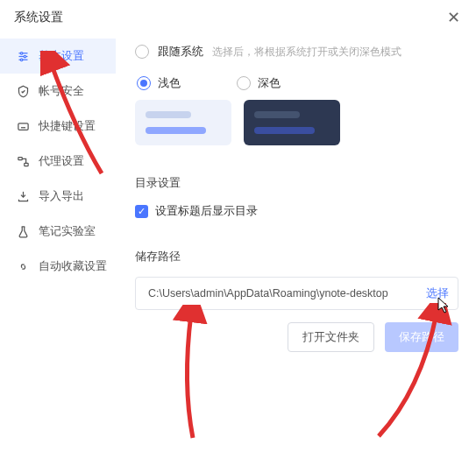 This screenshot has height=451, width=476. What do you see at coordinates (58, 126) in the screenshot?
I see `sidebar-item-shortcuts: 快捷键设置` at bounding box center [58, 126].